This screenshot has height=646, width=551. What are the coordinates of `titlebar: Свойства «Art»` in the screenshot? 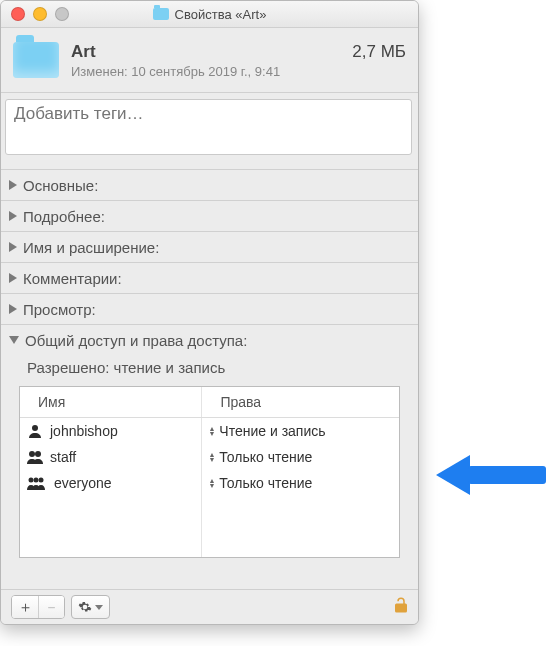 It's located at (210, 14).